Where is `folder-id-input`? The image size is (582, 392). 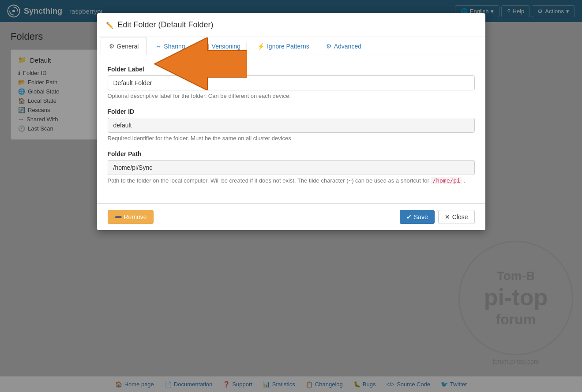
folder-id-input is located at coordinates (291, 125).